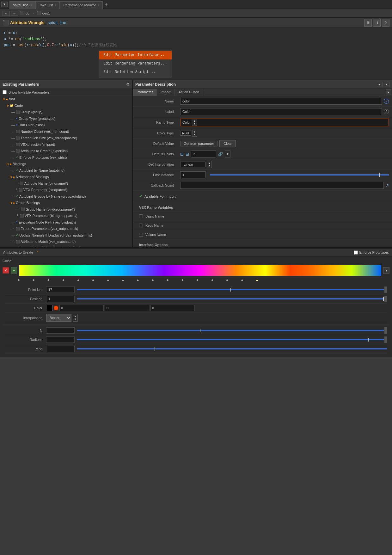  Describe the element at coordinates (23, 5) in the screenshot. I see `tab-spiral-line: spiral_line ×` at that location.